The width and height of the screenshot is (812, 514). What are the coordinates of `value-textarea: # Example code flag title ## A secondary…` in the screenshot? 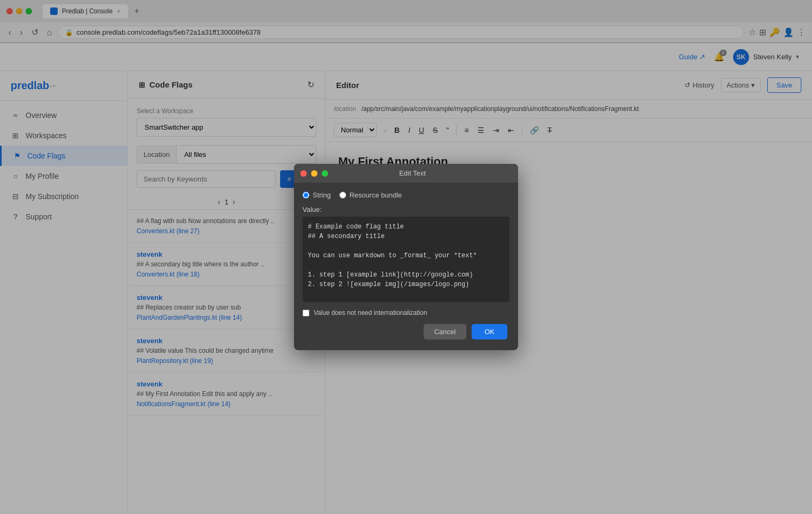 It's located at (406, 259).